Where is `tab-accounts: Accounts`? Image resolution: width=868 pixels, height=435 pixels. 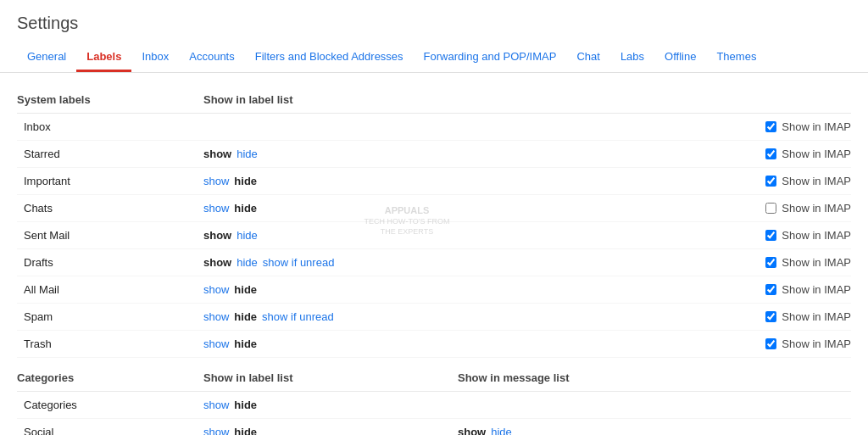 tab-accounts: Accounts is located at coordinates (212, 58).